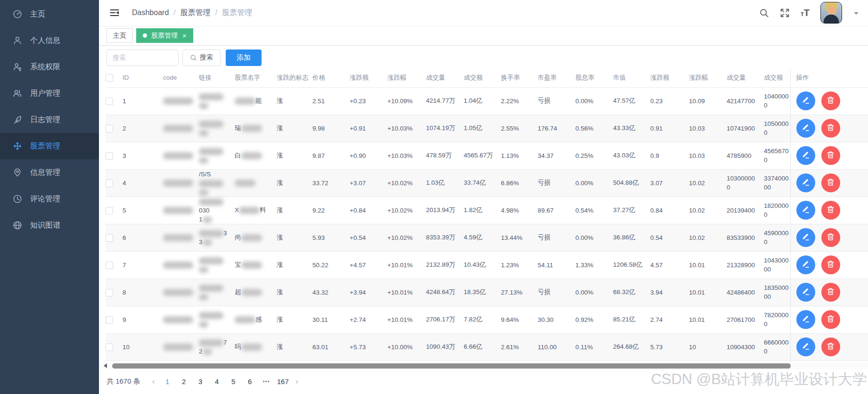 The image size is (868, 394). I want to click on cell-dividend-yield: 0.54%, so click(594, 210).